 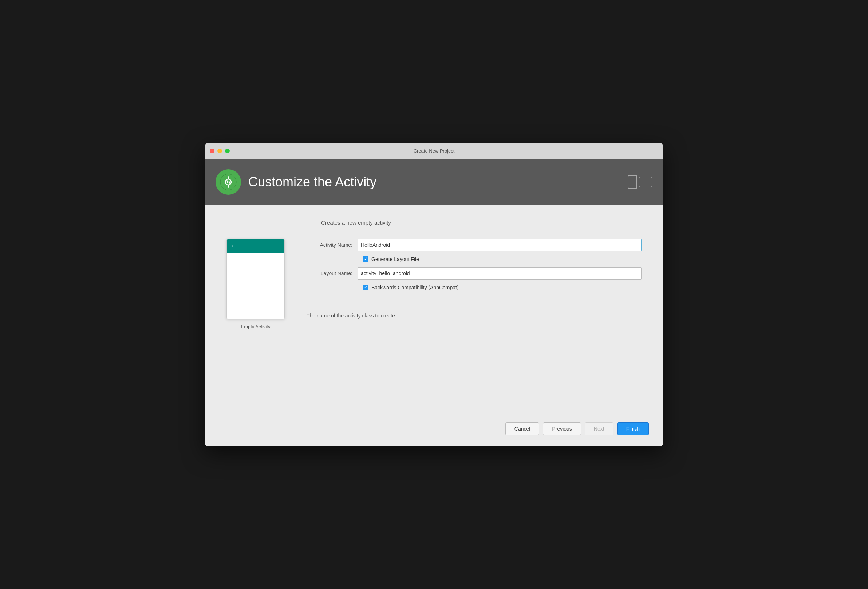 I want to click on minimize-button, so click(x=220, y=151).